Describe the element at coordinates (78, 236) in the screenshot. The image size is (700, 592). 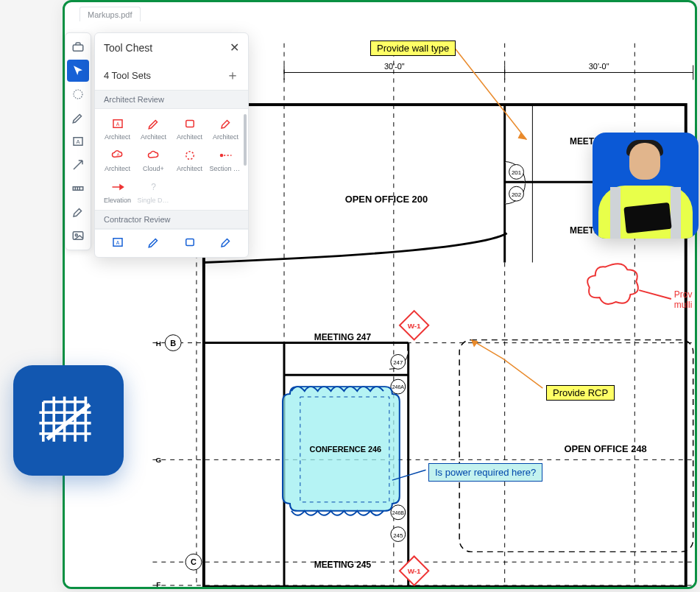
I see `image-icon` at that location.